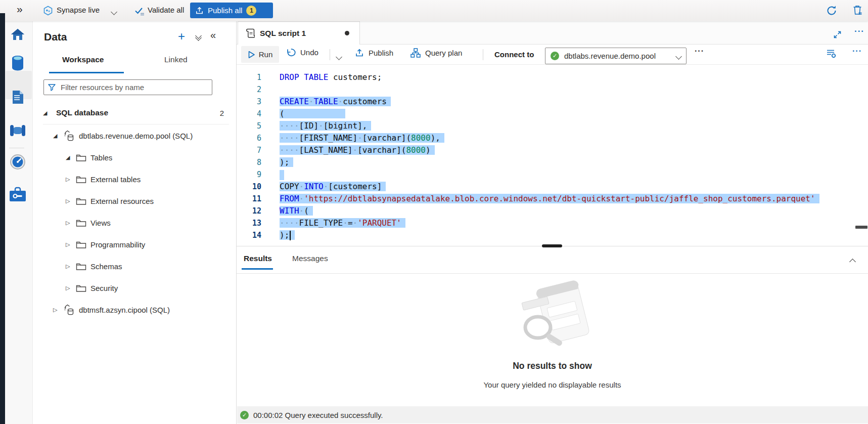  Describe the element at coordinates (18, 35) in the screenshot. I see `home-icon` at that location.